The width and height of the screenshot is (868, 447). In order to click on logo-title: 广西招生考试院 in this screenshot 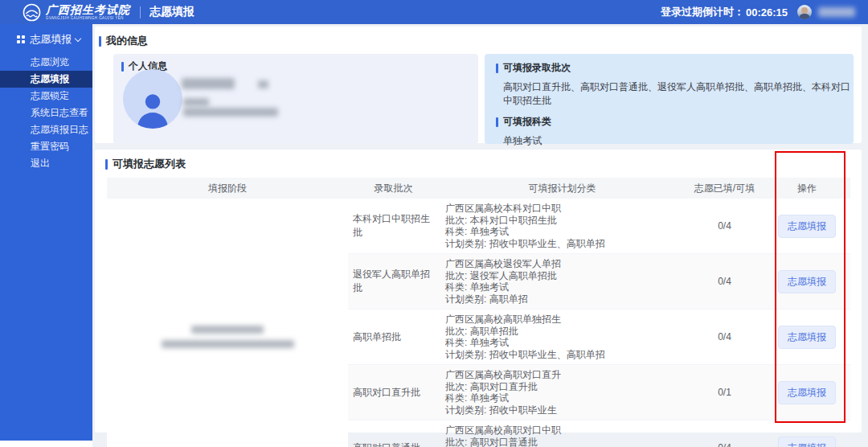, I will do `click(88, 10)`.